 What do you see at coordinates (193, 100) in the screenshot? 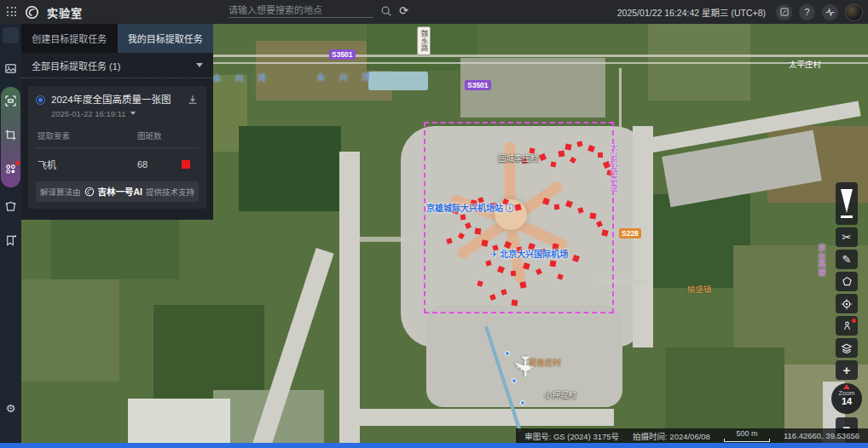
I see `download-icon` at bounding box center [193, 100].